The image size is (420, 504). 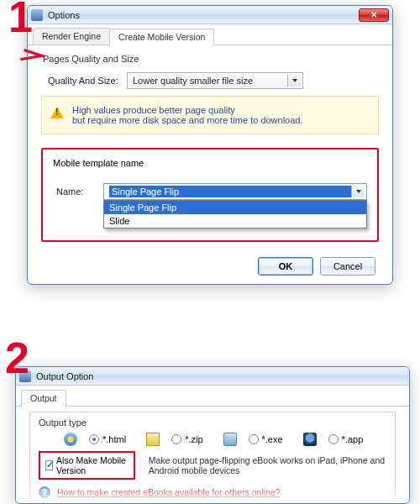 What do you see at coordinates (235, 192) in the screenshot?
I see `template-name-value: Single Page Flip` at bounding box center [235, 192].